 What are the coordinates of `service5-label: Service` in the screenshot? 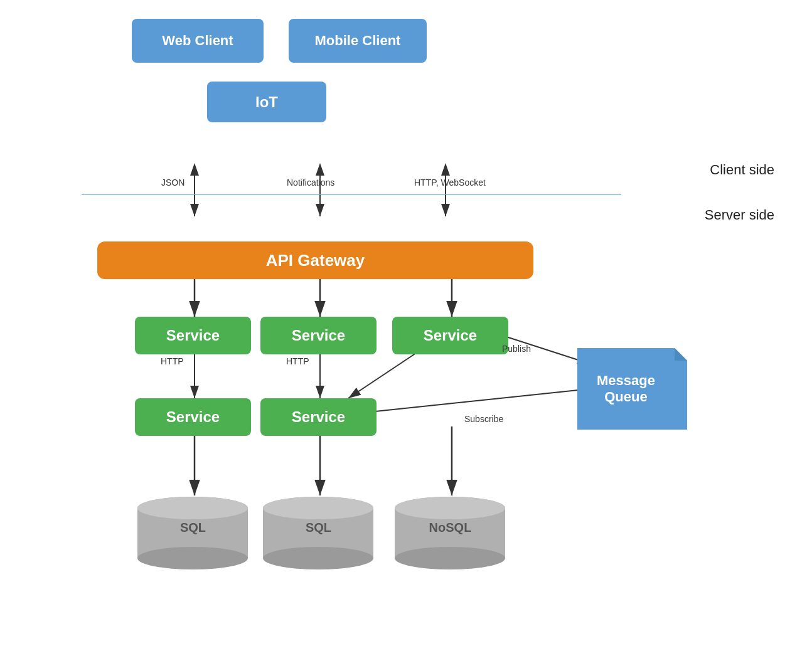 It's located at (319, 417).